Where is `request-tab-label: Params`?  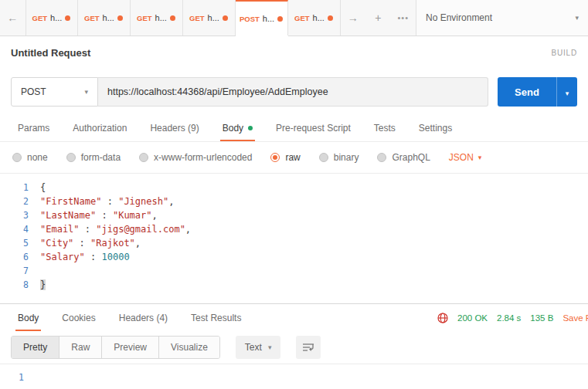
request-tab-label: Params is located at coordinates (34, 128).